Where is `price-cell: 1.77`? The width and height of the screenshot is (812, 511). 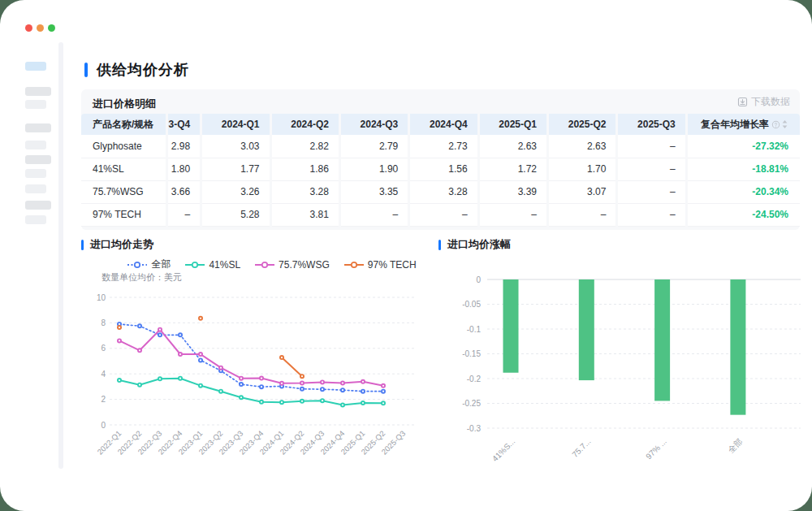 price-cell: 1.77 is located at coordinates (235, 169).